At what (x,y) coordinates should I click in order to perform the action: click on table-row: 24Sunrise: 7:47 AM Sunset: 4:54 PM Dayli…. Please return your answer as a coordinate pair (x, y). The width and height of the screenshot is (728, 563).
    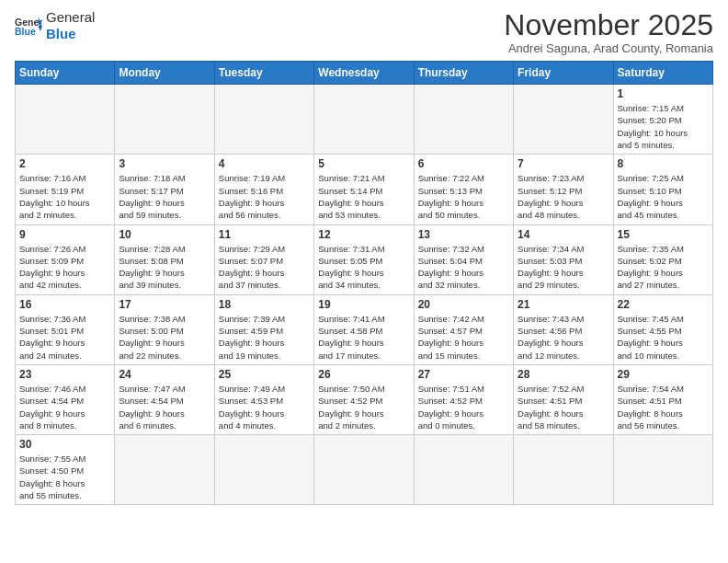
    Looking at the image, I should click on (165, 399).